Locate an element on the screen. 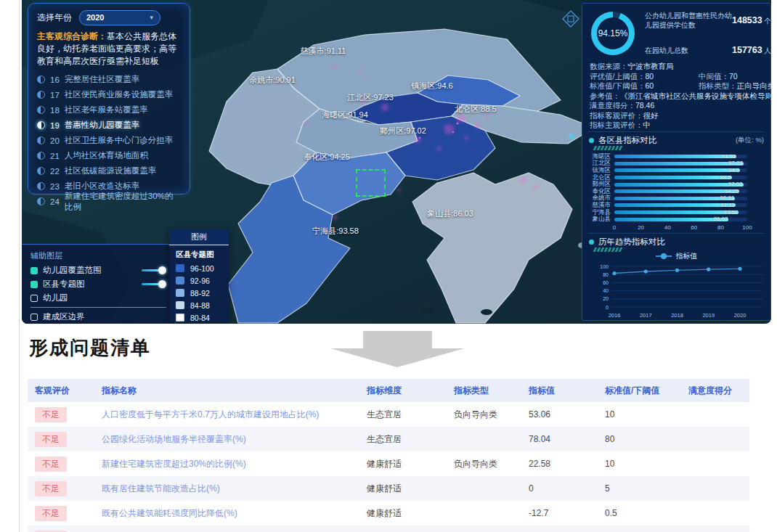 The height and width of the screenshot is (532, 777). bar-track: 94.25 is located at coordinates (681, 192).